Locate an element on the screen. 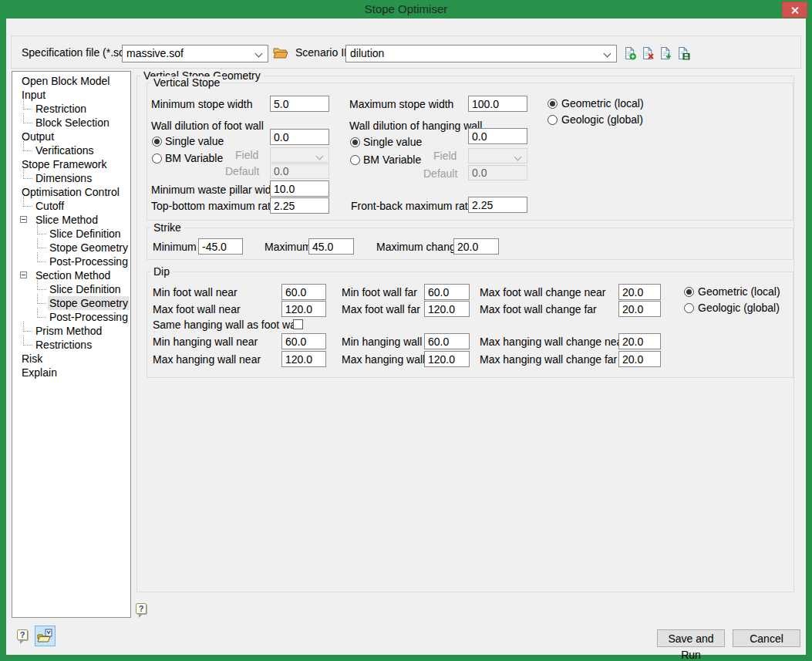 The image size is (812, 661). save-and-run-button: Save and Run is located at coordinates (691, 639).